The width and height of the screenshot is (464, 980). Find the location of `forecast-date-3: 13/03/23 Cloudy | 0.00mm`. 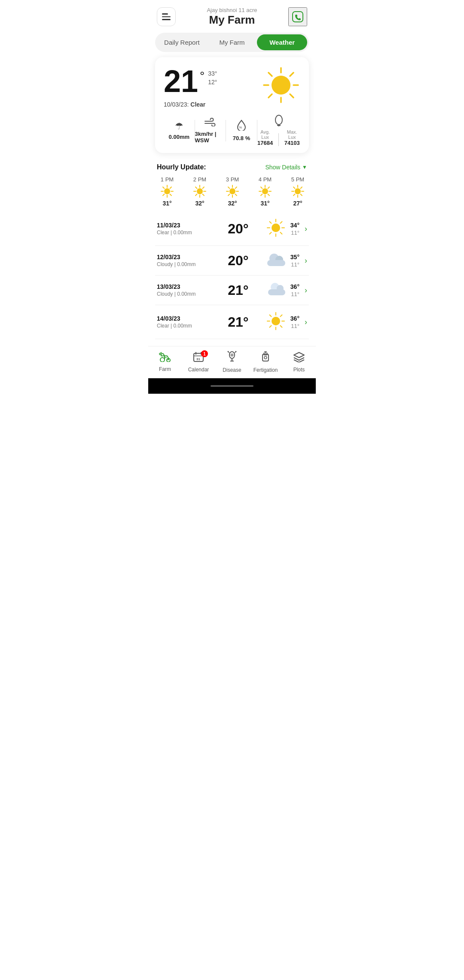

forecast-date-3: 13/03/23 Cloudy | 0.00mm is located at coordinates (184, 290).